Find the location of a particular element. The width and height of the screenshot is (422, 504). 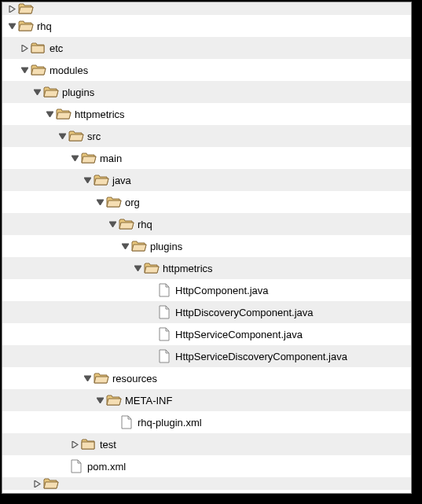

tree-label: java is located at coordinates (122, 181).